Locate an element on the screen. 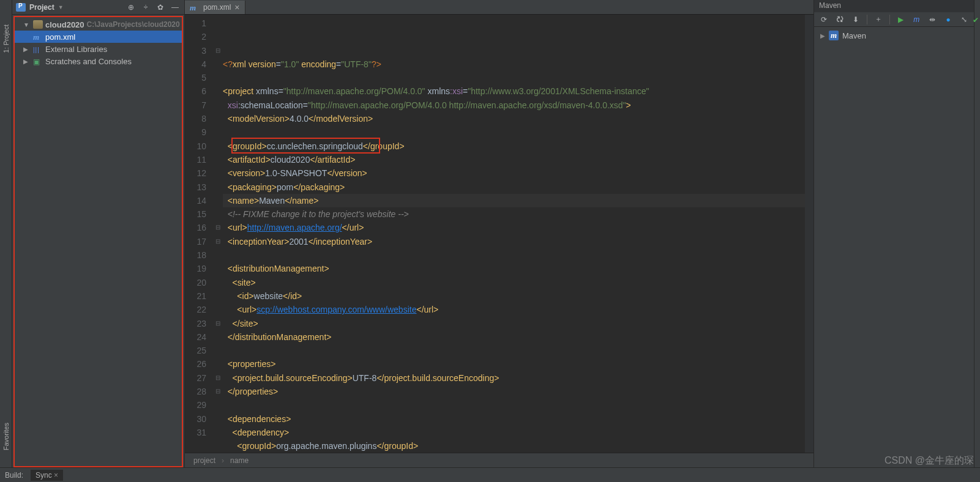  line-gutter: 1234567891011121314151617181920212223242… is located at coordinates (200, 234).